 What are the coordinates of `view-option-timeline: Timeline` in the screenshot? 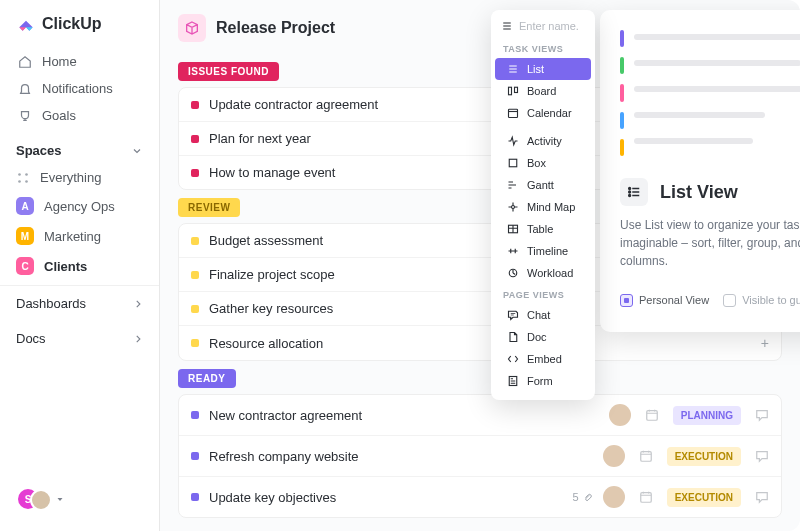 It's located at (543, 251).